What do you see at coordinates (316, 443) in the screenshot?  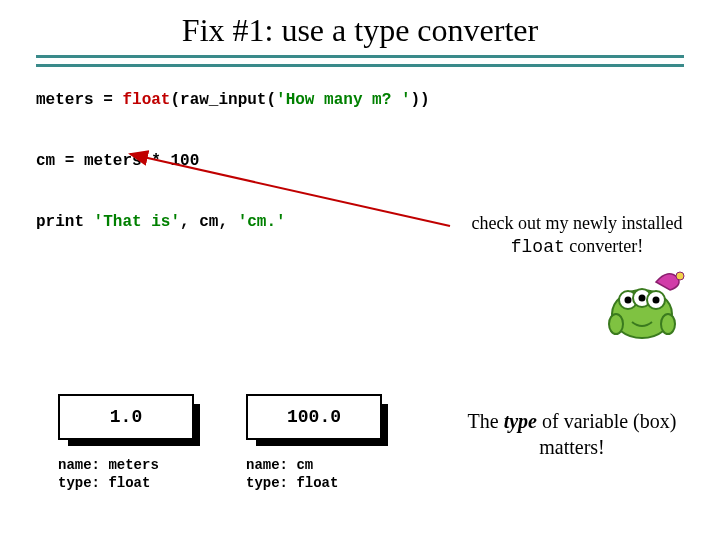 I see `box-cm: 100.0 name: cm type: float` at bounding box center [316, 443].